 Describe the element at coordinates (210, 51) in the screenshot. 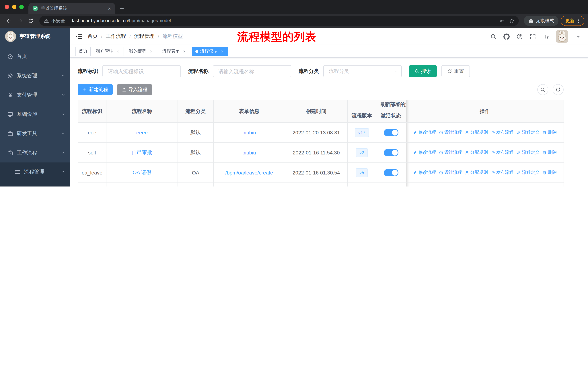

I see `tag-item: 流程模型×` at that location.